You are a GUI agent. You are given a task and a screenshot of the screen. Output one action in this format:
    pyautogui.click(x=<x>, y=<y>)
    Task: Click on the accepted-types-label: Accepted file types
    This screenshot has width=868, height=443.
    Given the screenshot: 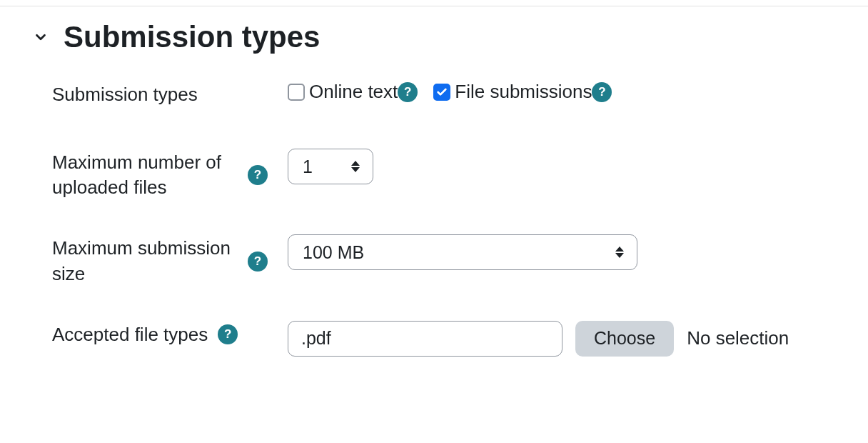 What is the action you would take?
    pyautogui.click(x=130, y=334)
    